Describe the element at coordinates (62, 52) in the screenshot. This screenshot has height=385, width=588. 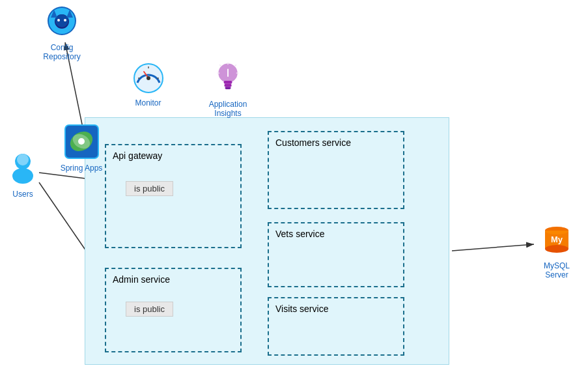
I see `config-repo-label: Config Repository` at that location.